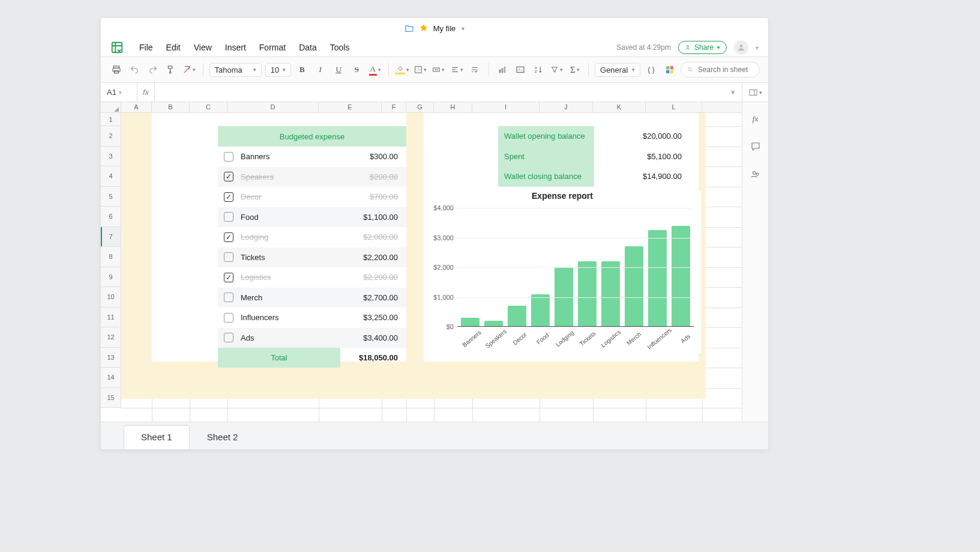 The width and height of the screenshot is (980, 552). Describe the element at coordinates (110, 278) in the screenshot. I see `row-header-9: 9` at that location.